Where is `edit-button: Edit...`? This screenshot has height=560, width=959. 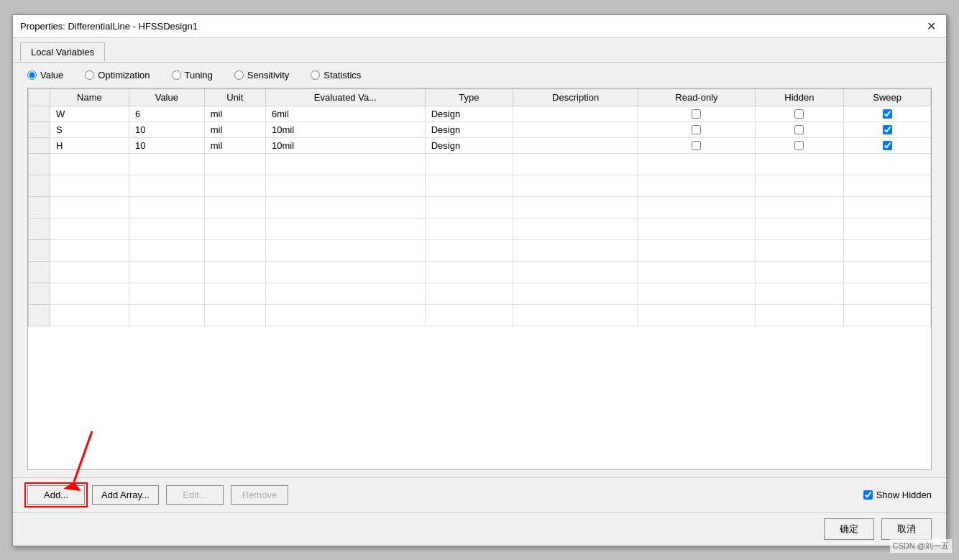 edit-button: Edit... is located at coordinates (195, 495).